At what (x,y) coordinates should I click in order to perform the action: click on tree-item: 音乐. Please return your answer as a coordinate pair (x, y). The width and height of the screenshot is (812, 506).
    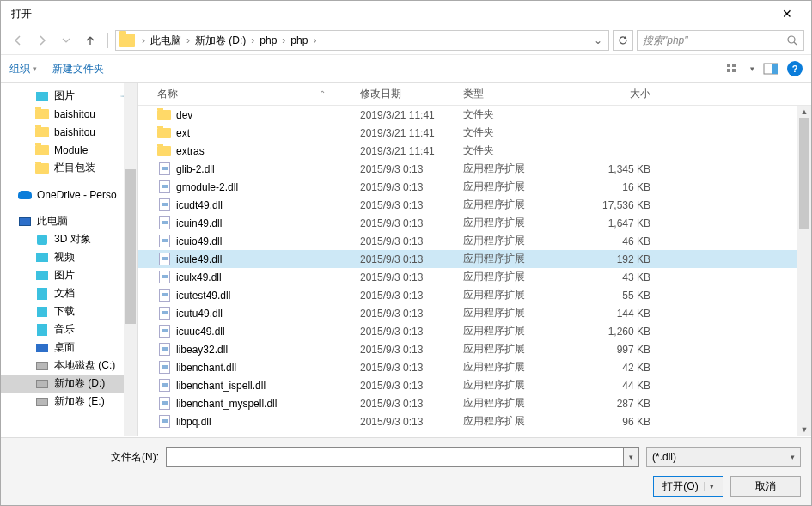
    Looking at the image, I should click on (69, 330).